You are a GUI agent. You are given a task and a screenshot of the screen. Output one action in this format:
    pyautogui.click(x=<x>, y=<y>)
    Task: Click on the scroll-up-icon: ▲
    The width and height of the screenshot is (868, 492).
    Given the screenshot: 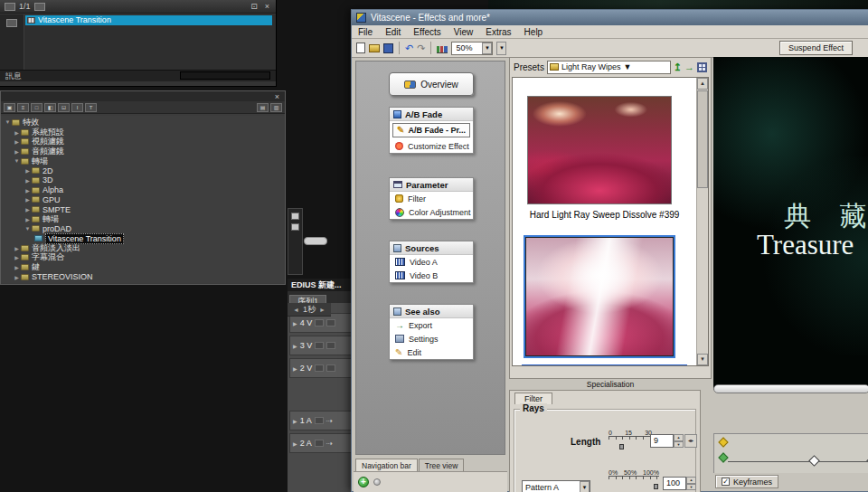 What is the action you would take?
    pyautogui.click(x=703, y=83)
    